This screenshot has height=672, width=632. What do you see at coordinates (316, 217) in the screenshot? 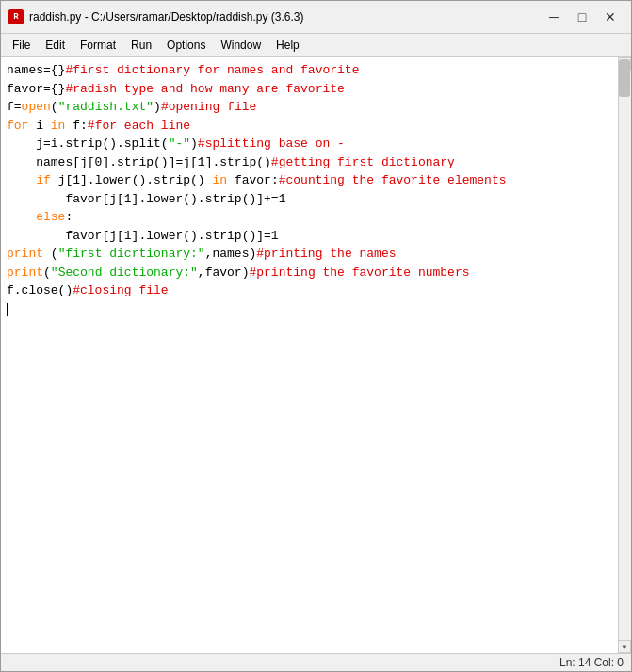
I see `code-line-9: else:` at bounding box center [316, 217].